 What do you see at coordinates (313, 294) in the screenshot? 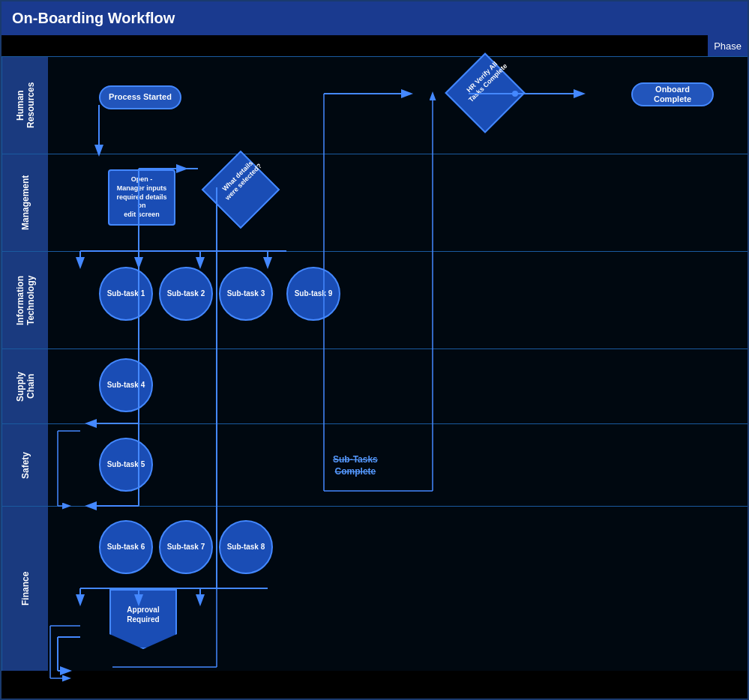
I see `subtask9-node: Sub-task 9` at bounding box center [313, 294].